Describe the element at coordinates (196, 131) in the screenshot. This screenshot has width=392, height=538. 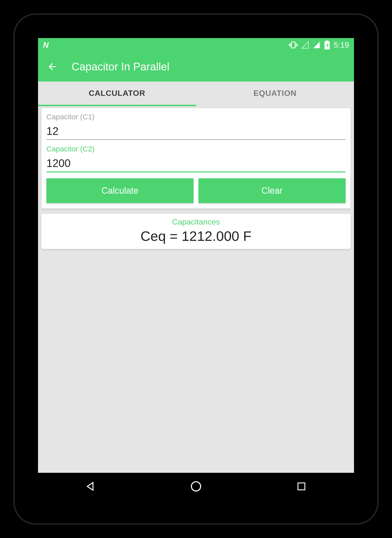
I see `c1-input` at that location.